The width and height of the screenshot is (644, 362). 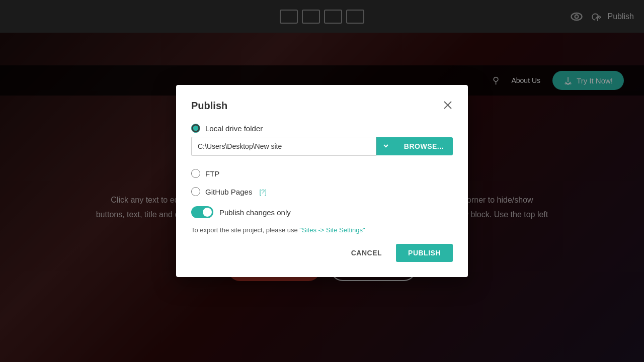 I want to click on publish-options: Local drive folder BROWSE... FTP, so click(x=322, y=160).